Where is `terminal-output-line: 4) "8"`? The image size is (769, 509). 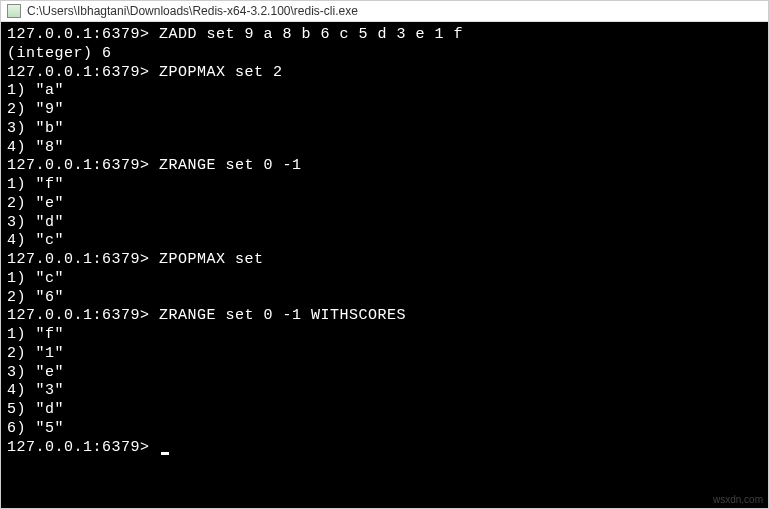
terminal-output-line: 4) "8" is located at coordinates (384, 148).